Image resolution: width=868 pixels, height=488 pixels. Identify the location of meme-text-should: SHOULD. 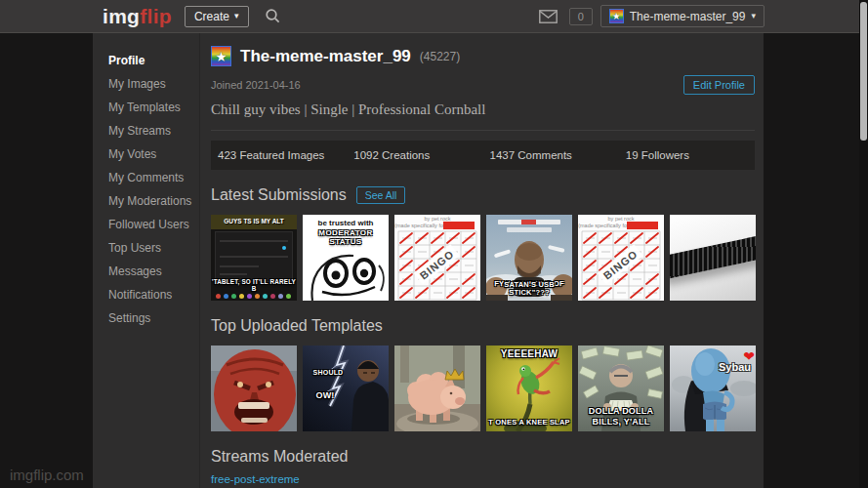
(328, 373).